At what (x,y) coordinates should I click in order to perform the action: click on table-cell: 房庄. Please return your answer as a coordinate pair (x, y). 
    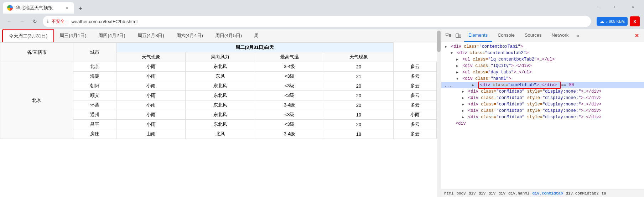
    Looking at the image, I should click on (95, 134).